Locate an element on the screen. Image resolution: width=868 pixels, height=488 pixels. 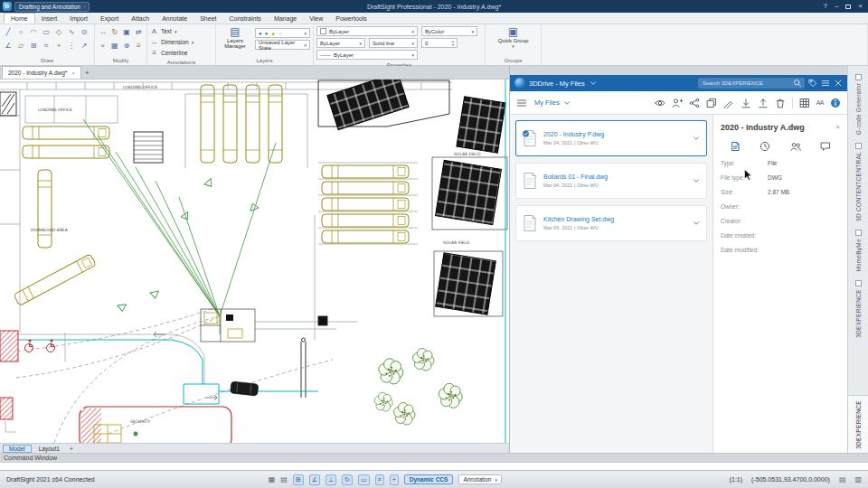
document-tab: 2020 - Industry A.dwg* × is located at coordinates (42, 72).